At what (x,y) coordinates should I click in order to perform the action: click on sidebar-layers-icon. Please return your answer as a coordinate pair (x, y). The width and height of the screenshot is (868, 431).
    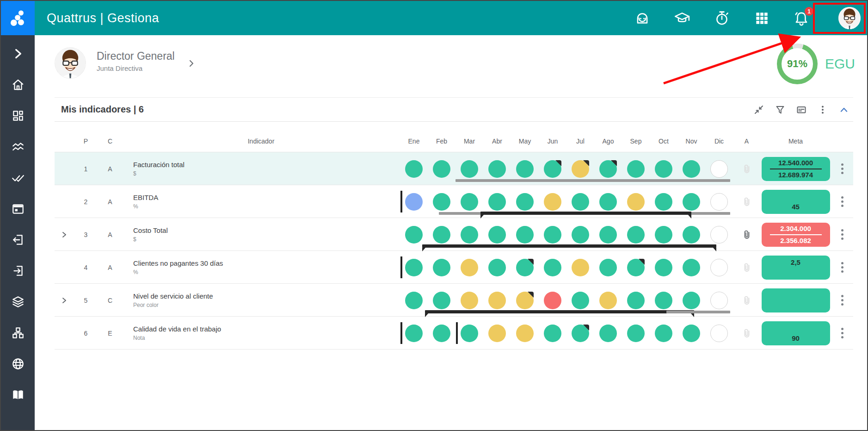
    Looking at the image, I should click on (18, 302).